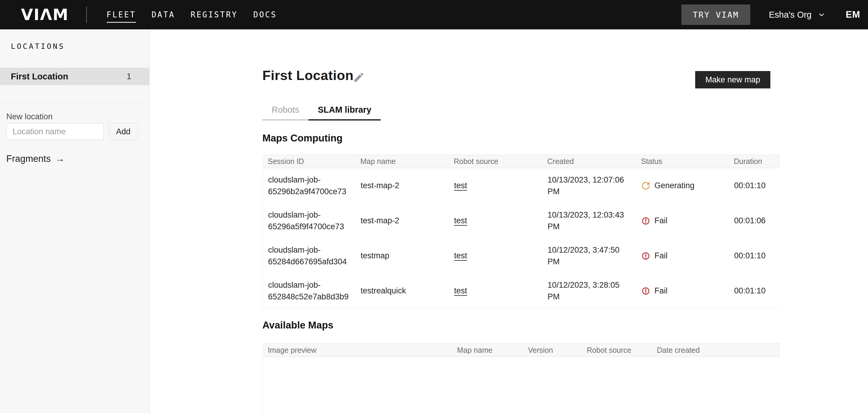  Describe the element at coordinates (40, 77) in the screenshot. I see `location-name: First Location` at that location.